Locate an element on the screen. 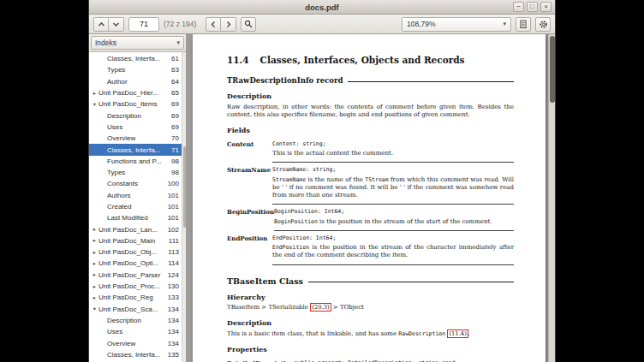  minimize-button: − is located at coordinates (519, 7).